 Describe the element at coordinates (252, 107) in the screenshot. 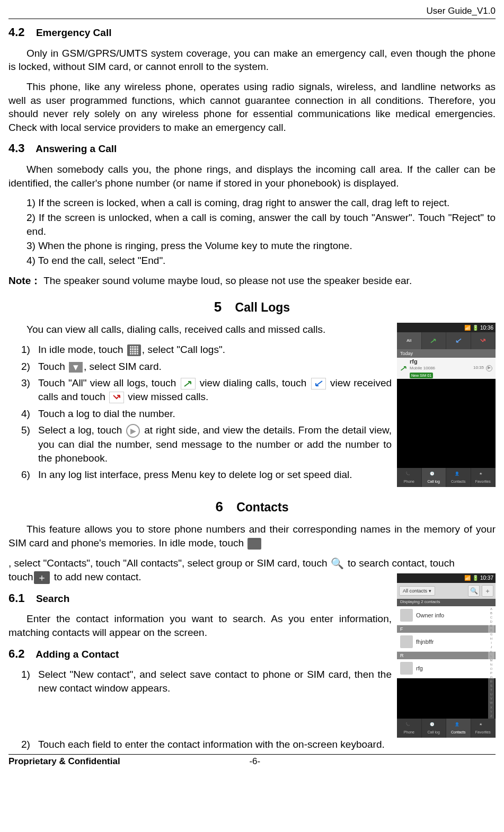

I see `para-4-2-2: This phone, like any wireless phone, ope…` at that location.